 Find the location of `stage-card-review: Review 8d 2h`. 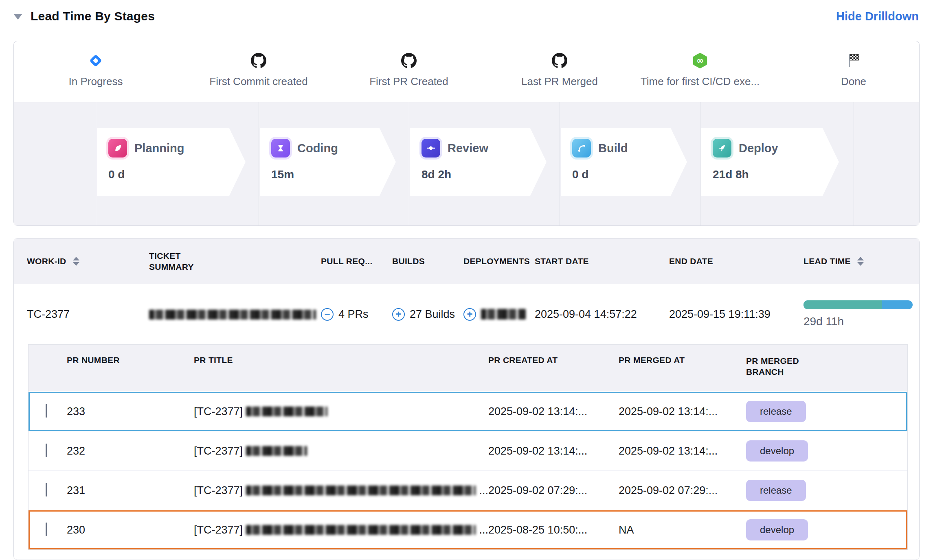

stage-card-review: Review 8d 2h is located at coordinates (478, 162).